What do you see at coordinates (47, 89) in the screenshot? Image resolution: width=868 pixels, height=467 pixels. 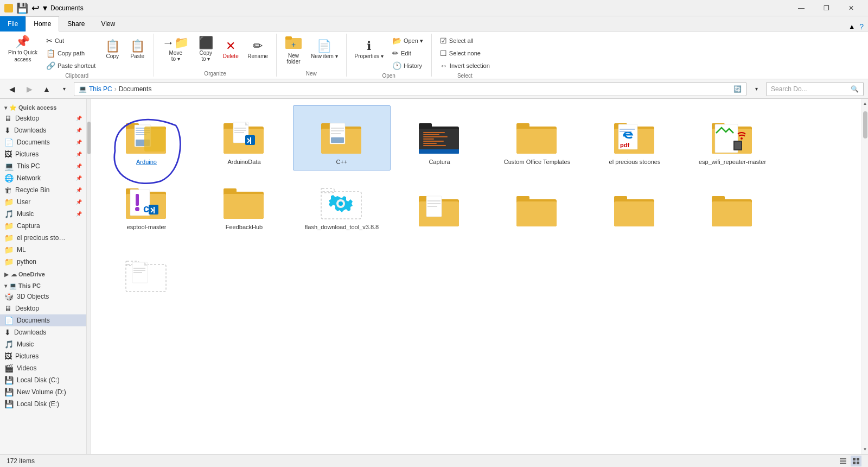 I see `up-button: ▲` at bounding box center [47, 89].